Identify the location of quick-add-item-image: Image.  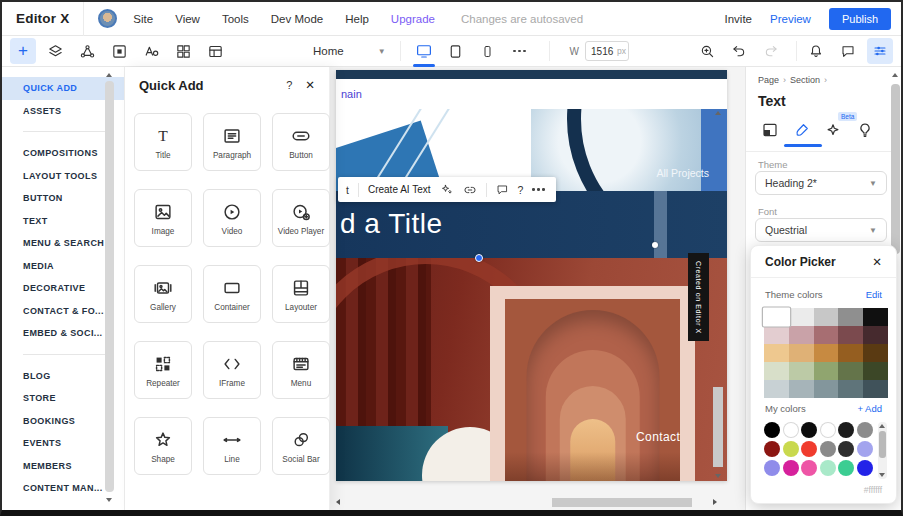
(163, 218).